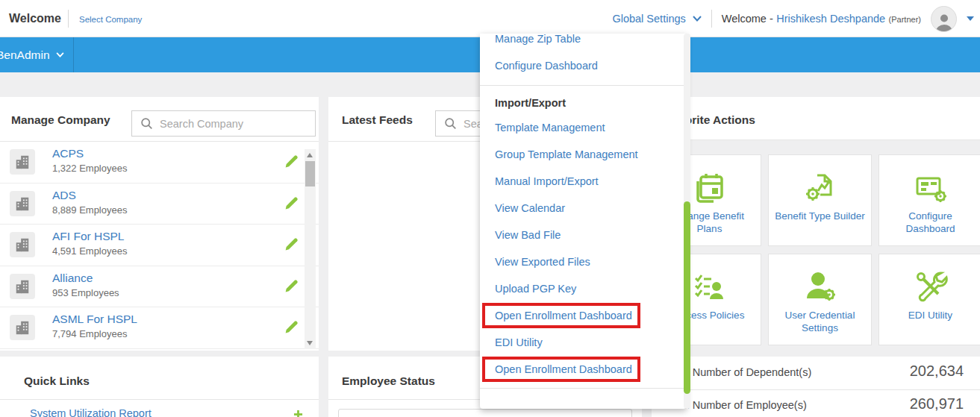  What do you see at coordinates (584, 128) in the screenshot?
I see `menu-item-template-management: Template Management` at bounding box center [584, 128].